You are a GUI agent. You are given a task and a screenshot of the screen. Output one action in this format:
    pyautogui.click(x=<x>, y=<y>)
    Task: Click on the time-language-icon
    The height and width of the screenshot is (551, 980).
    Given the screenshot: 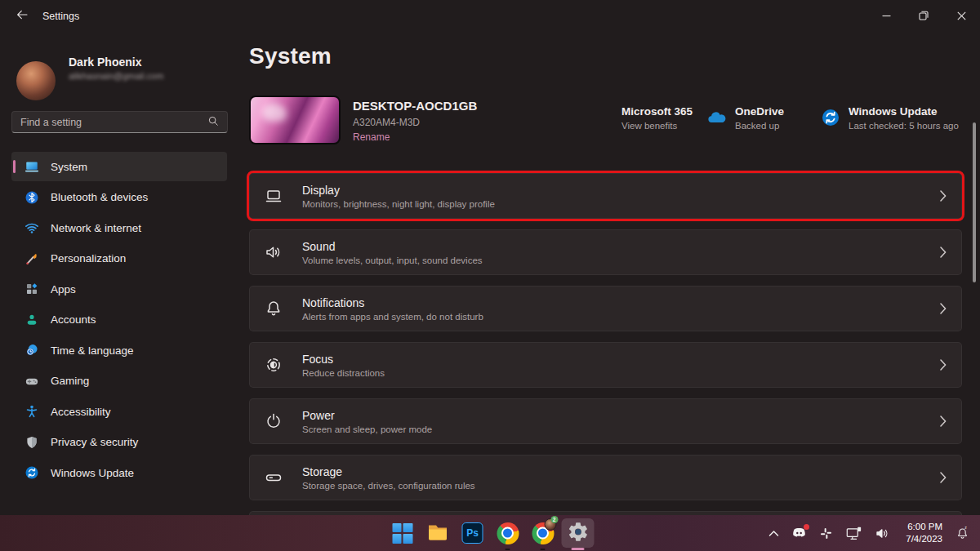 What is the action you would take?
    pyautogui.click(x=32, y=350)
    